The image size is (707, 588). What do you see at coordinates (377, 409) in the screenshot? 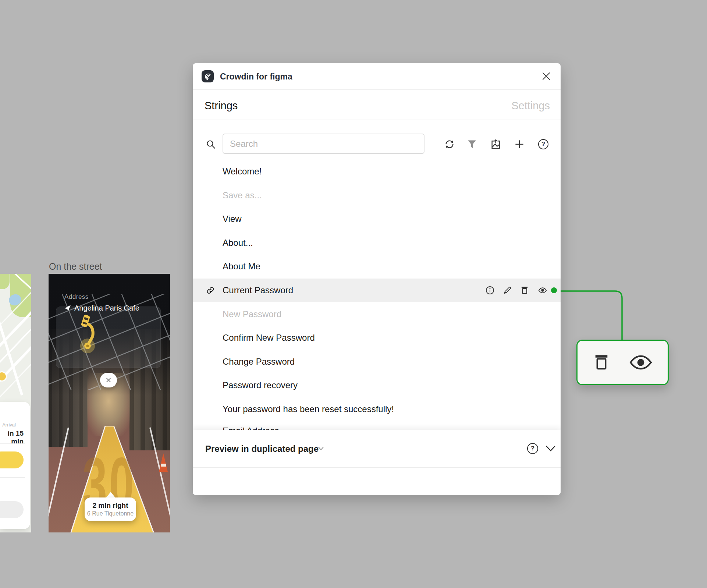
I see `string-row: Your password has been reset successfull…` at bounding box center [377, 409].